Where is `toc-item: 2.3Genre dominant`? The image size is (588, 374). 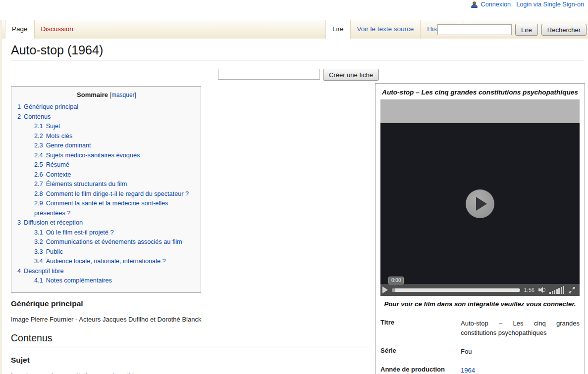
toc-item: 2.3Genre dominant is located at coordinates (107, 146).